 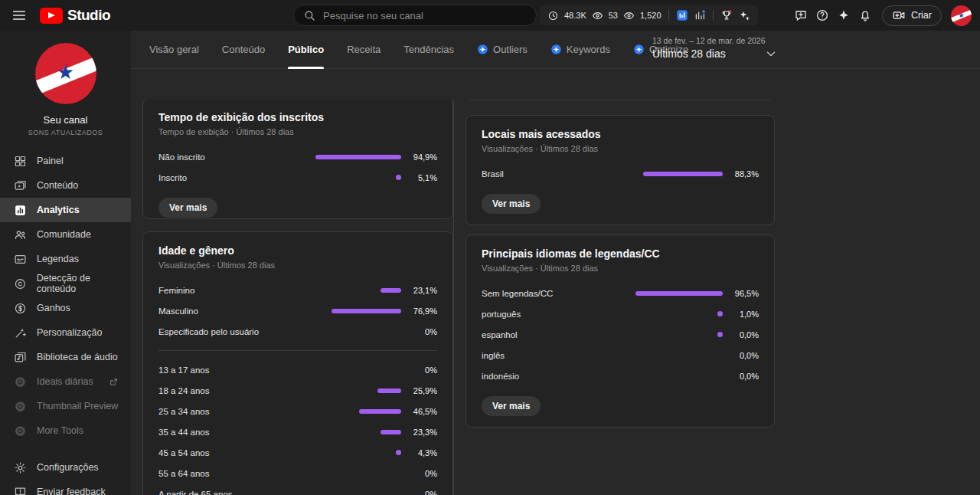 What do you see at coordinates (20, 467) in the screenshot?
I see `gear-icon` at bounding box center [20, 467].